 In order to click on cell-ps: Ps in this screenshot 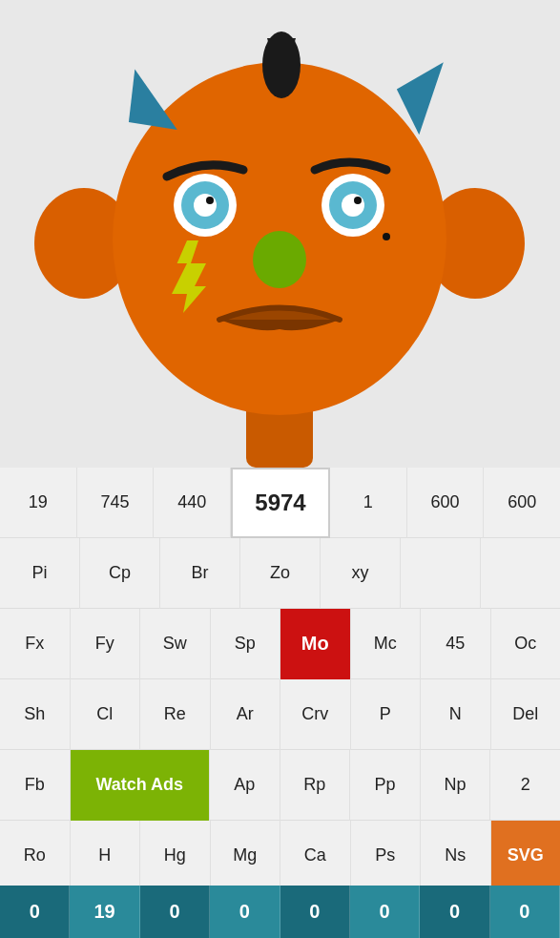, I will do `click(386, 856)`.